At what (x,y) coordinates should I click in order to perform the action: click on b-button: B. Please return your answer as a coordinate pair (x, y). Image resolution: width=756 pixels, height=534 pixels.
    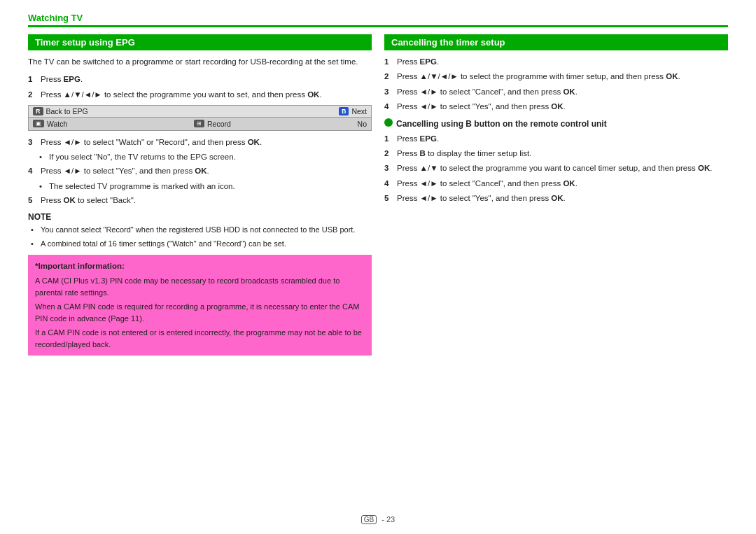
    Looking at the image, I should click on (344, 111).